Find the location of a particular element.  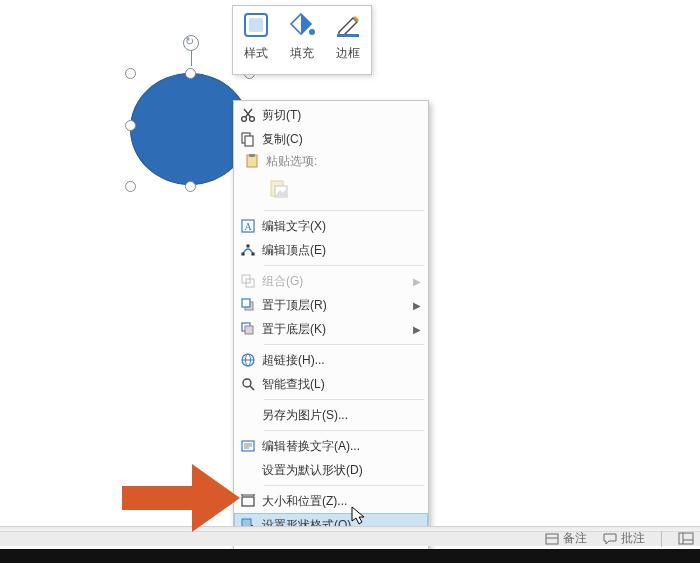

resize-handle-w is located at coordinates (130, 126).